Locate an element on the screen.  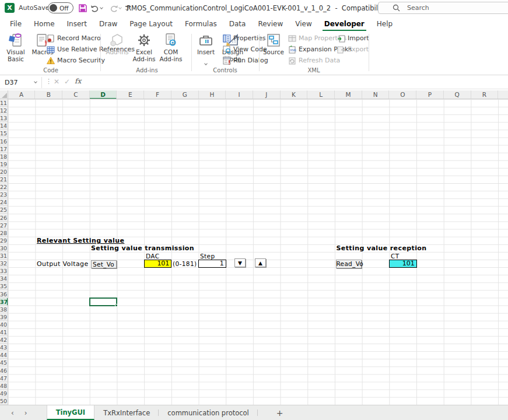
ribbon-tab-data: Data is located at coordinates (238, 24).